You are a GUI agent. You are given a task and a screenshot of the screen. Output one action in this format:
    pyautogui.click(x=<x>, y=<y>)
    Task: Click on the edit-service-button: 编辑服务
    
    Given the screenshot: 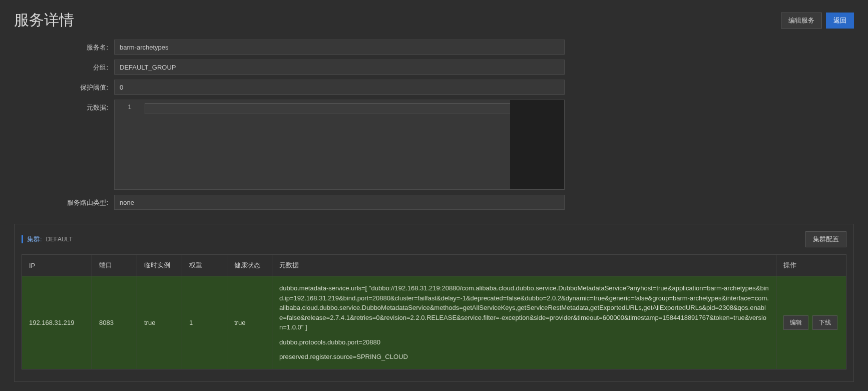 What is the action you would take?
    pyautogui.click(x=801, y=21)
    